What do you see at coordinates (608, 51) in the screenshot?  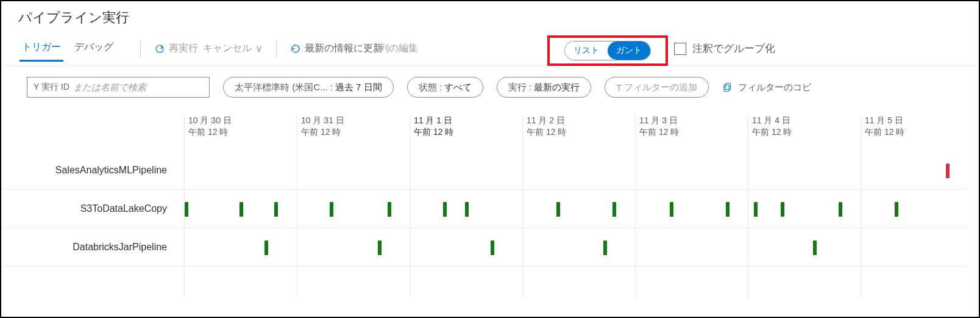 I see `view-toggle: リスト ガント` at bounding box center [608, 51].